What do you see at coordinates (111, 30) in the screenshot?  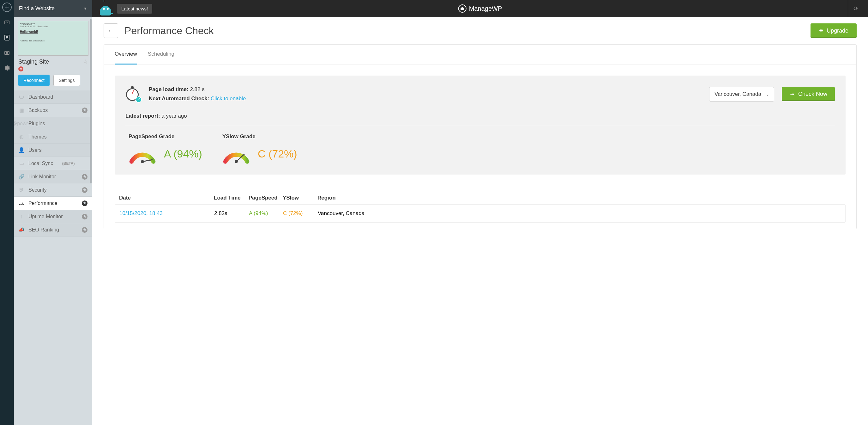 I see `back-button: ←` at bounding box center [111, 30].